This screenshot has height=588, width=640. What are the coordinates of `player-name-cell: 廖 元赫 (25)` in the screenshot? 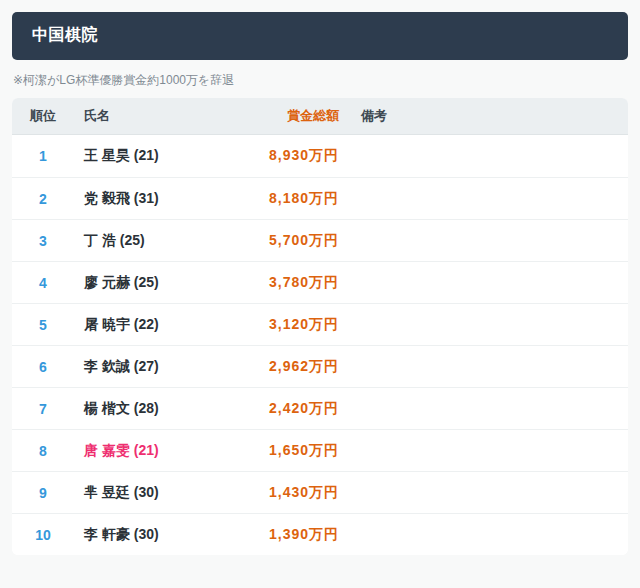 It's located at (163, 282).